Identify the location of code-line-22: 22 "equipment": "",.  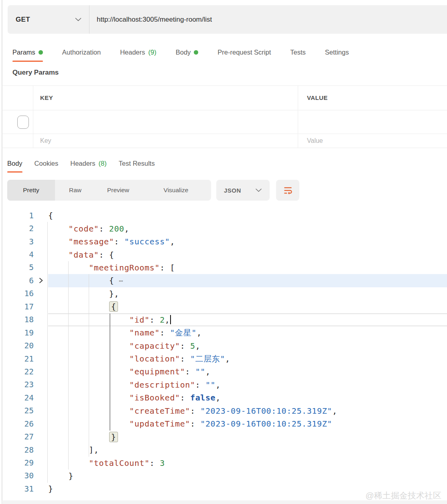
(225, 372).